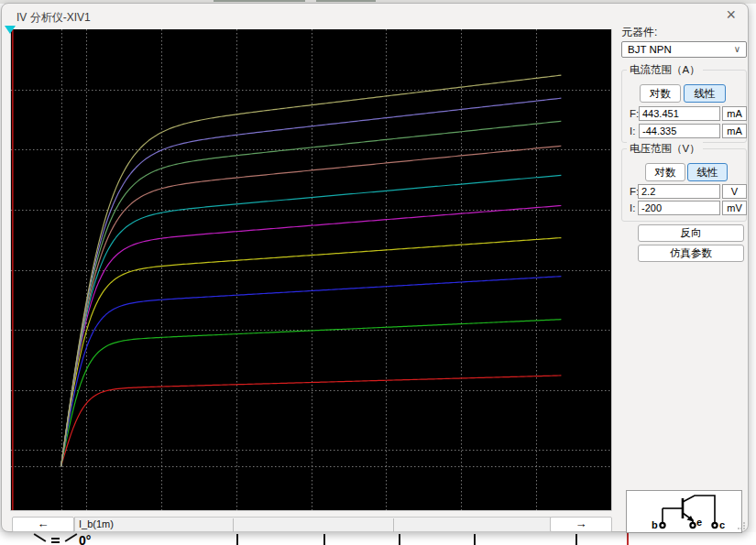 The image size is (756, 545). Describe the element at coordinates (312, 524) in the screenshot. I see `trace-strip` at that location.